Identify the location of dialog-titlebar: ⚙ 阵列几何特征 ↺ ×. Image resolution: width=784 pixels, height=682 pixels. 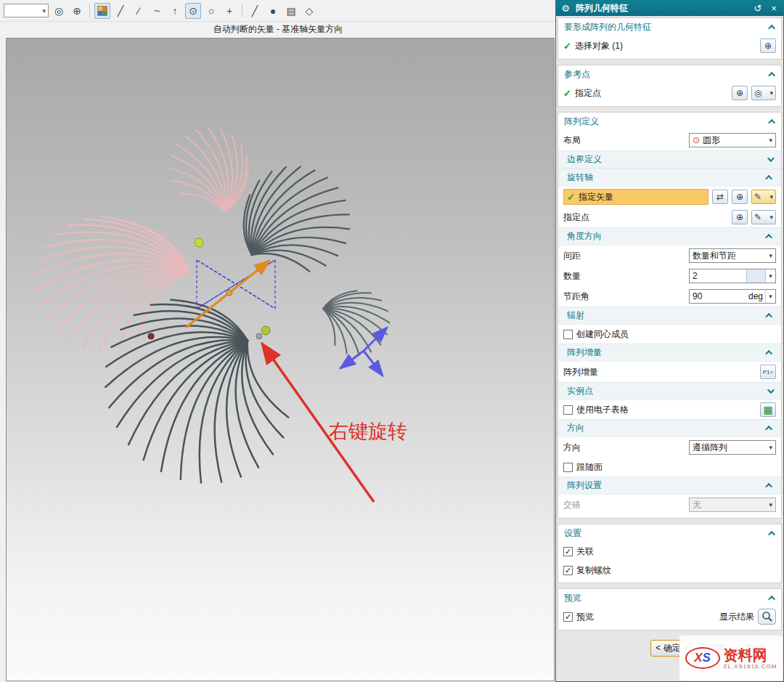
(669, 9).